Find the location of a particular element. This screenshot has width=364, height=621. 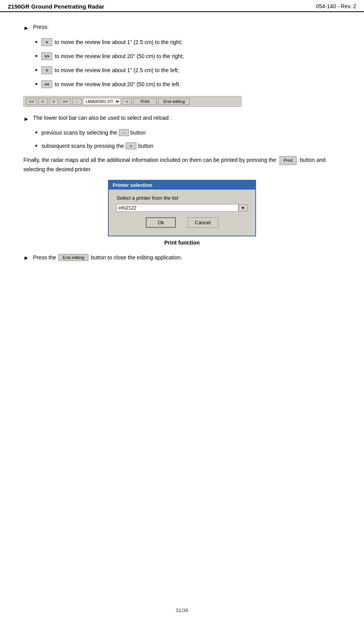

bullet-text-1: to move the review line about 1” (2.5 cm… is located at coordinates (118, 42).